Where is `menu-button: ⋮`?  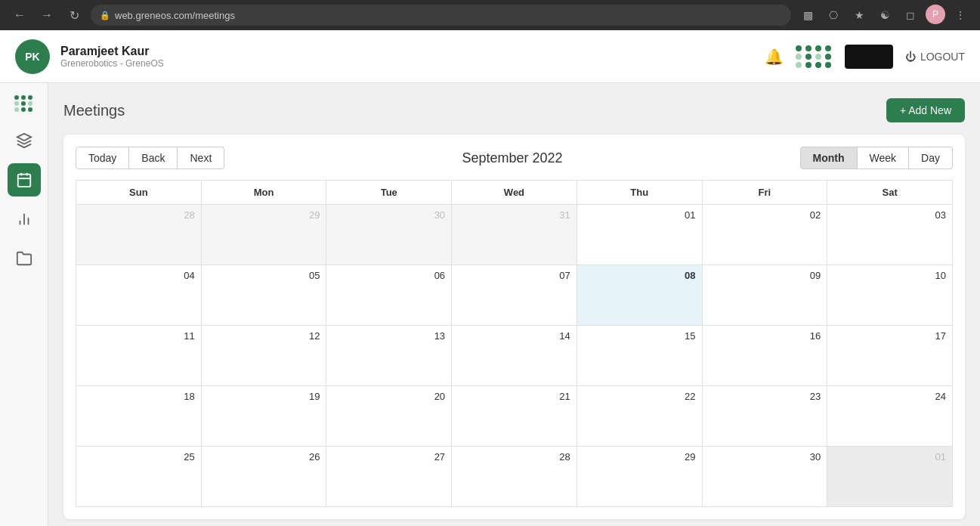 menu-button: ⋮ is located at coordinates (960, 15).